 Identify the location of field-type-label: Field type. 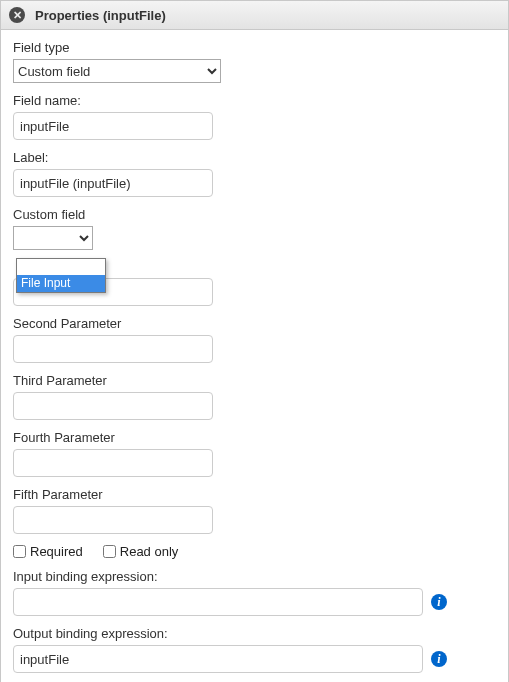
(254, 48).